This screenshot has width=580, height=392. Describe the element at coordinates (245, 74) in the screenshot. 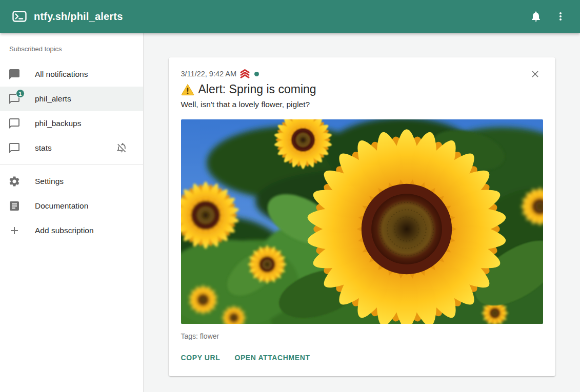

I see `priority-max-icon` at that location.